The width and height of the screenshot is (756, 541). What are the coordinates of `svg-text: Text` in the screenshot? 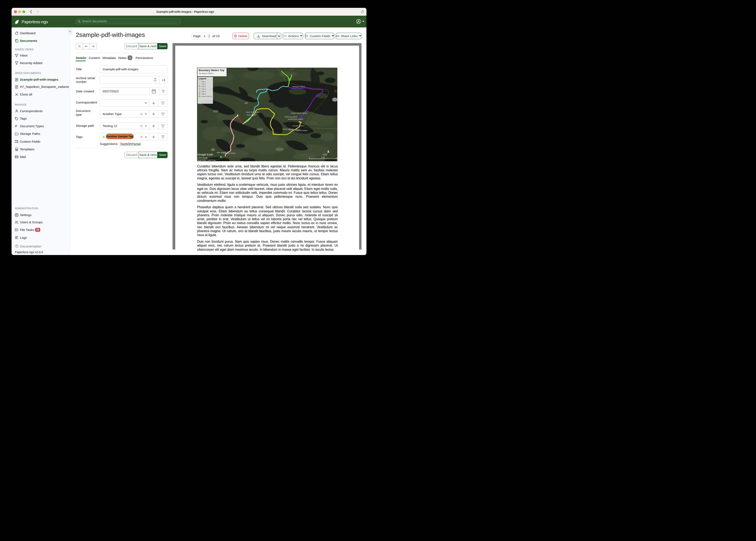 It's located at (268, 125).